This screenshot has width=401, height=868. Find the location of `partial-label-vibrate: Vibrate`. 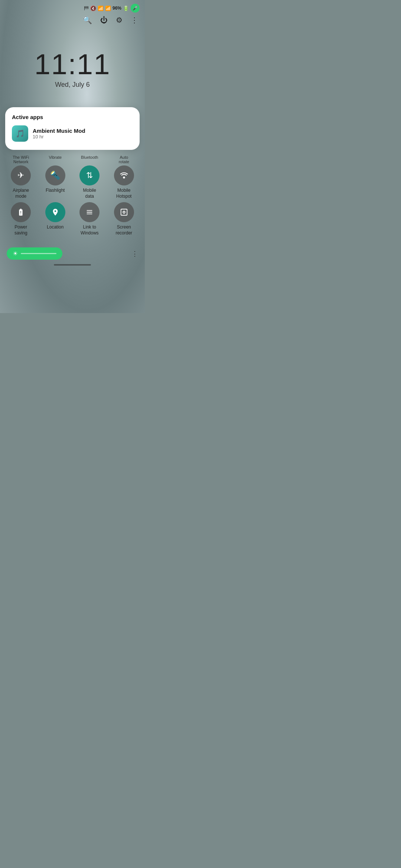

partial-label-vibrate: Vibrate is located at coordinates (55, 160).